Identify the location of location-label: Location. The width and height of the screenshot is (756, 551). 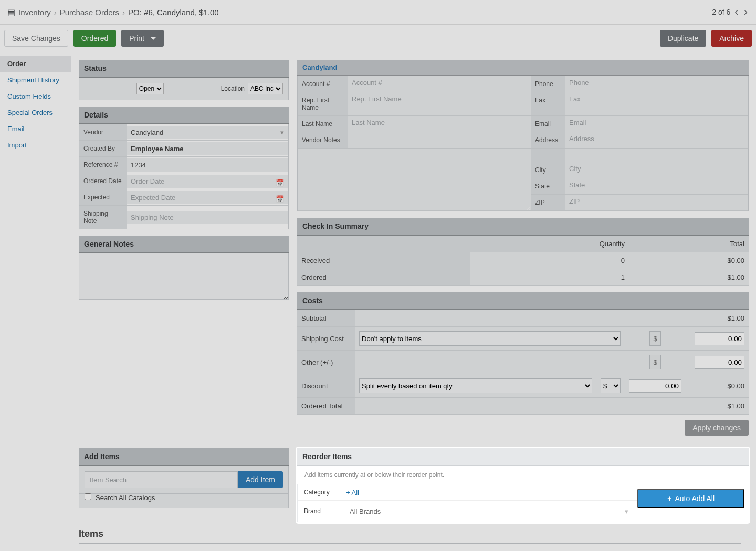
(233, 89).